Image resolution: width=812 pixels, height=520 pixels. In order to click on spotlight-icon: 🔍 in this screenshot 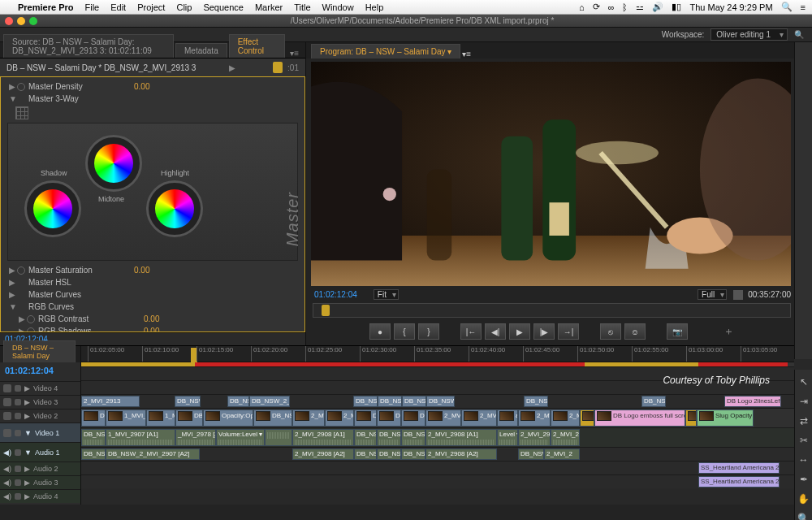, I will do `click(787, 6)`.